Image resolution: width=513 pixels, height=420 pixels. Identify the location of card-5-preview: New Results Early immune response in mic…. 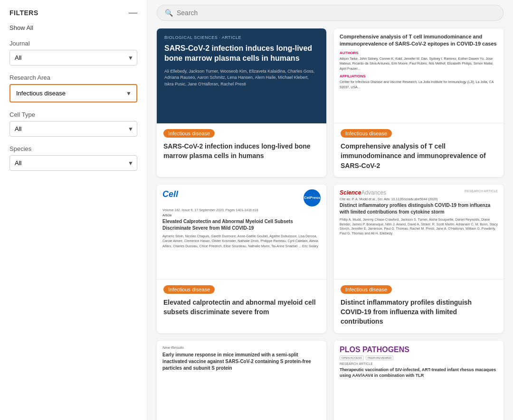
(241, 381).